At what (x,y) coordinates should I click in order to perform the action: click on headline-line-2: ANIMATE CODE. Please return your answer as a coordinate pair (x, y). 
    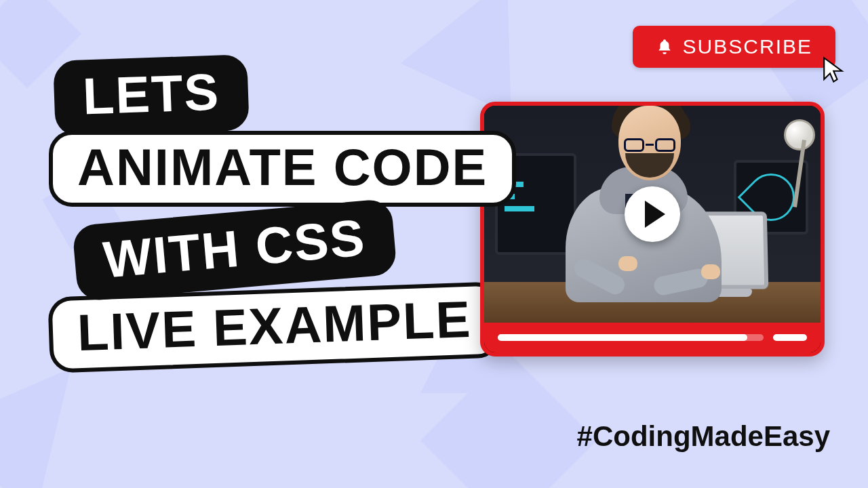
    Looking at the image, I should click on (282, 169).